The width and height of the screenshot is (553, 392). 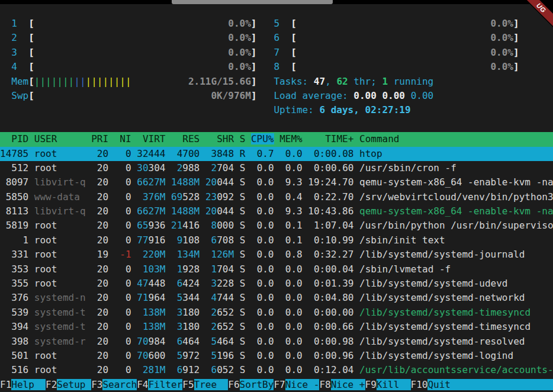 What do you see at coordinates (99, 139) in the screenshot?
I see `column-header-pri: PRI` at bounding box center [99, 139].